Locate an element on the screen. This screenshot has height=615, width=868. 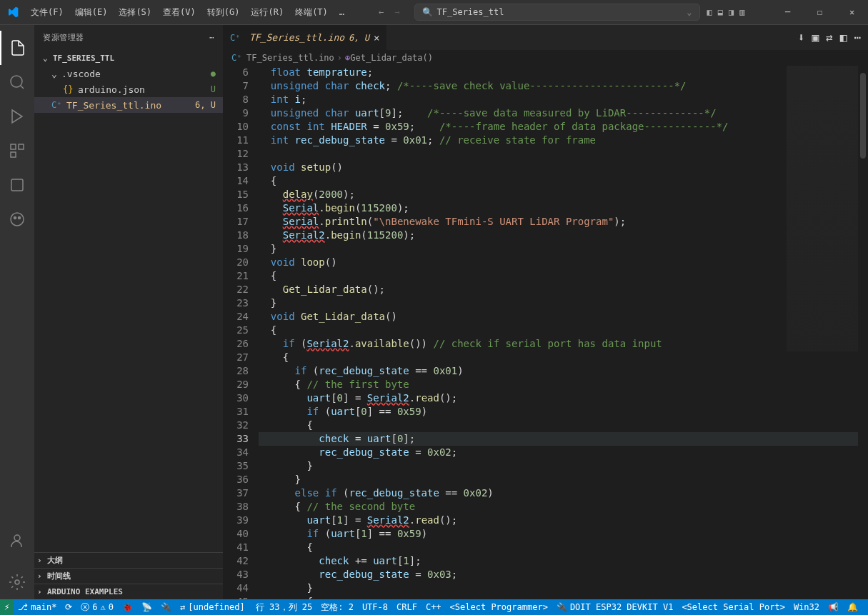
toggle-panel-left-icon: ◧ is located at coordinates (710, 12).